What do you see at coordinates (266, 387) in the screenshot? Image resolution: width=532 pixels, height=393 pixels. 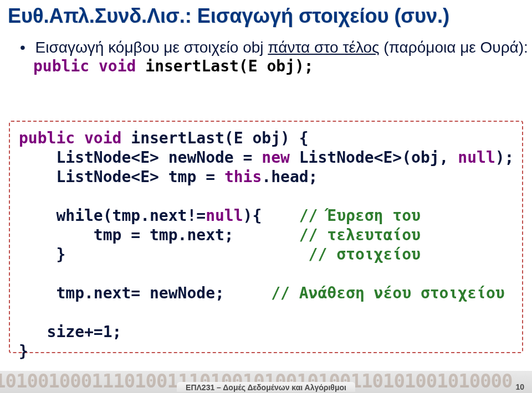 I see `footer-wrap: ΕΠΛ231 – Δομές Δεδομένων και Αλγόριθμοι` at bounding box center [266, 387].